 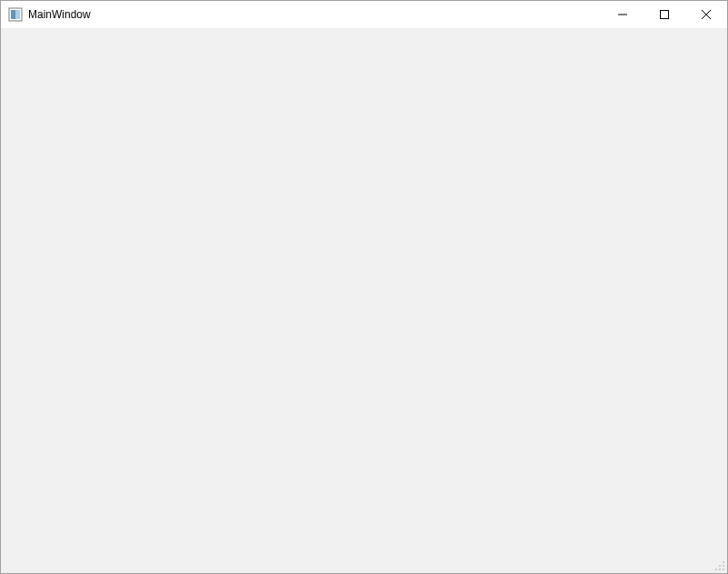 I want to click on window-title: MainWindow, so click(x=315, y=15).